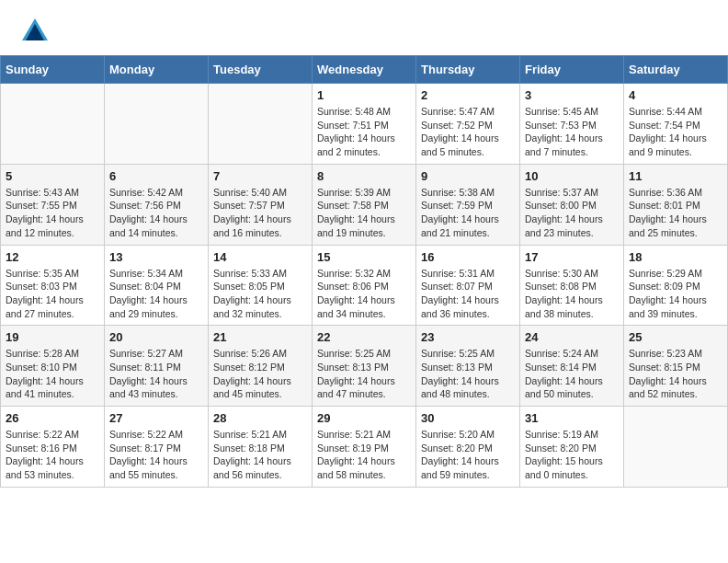 This screenshot has width=728, height=563. Describe the element at coordinates (364, 96) in the screenshot. I see `day-number: 1` at that location.